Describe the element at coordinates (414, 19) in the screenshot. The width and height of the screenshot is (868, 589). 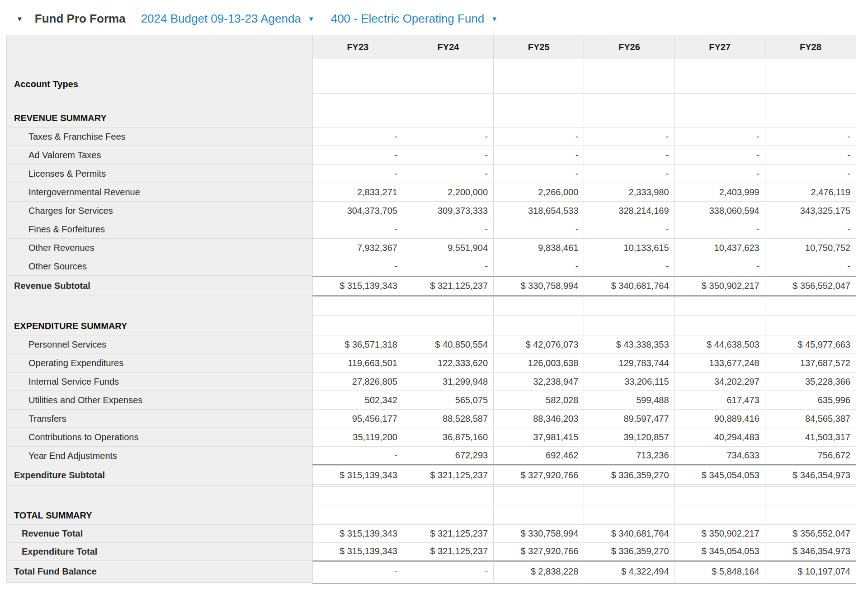
I see `fund-dropdown: 400 - Electric Operating Fund ▼` at that location.